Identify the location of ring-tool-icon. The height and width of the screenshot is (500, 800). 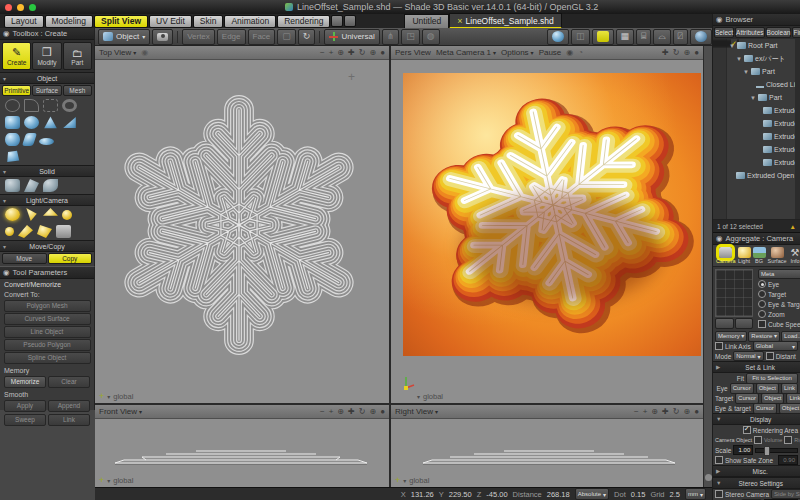
(70, 106).